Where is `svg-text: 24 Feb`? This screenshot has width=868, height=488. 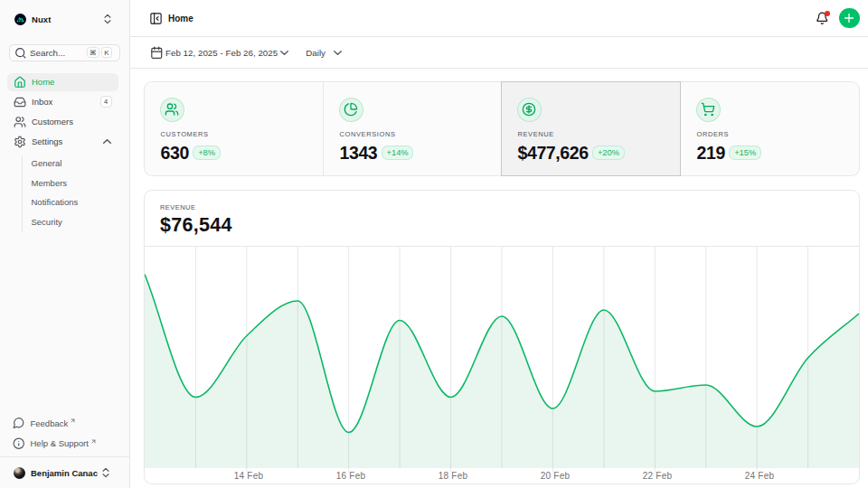
svg-text: 24 Feb is located at coordinates (760, 475).